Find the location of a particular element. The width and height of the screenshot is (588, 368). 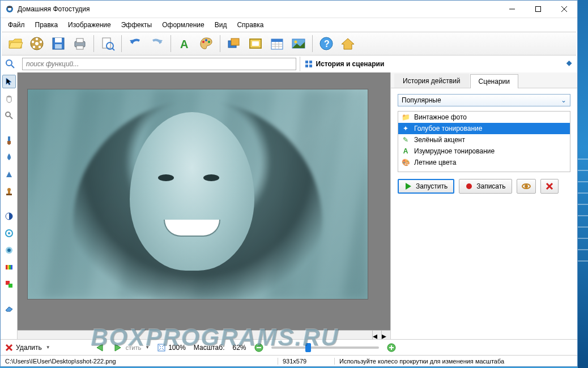

scenario-category-dropdown: Популярные ⌄ is located at coordinates (484, 100).